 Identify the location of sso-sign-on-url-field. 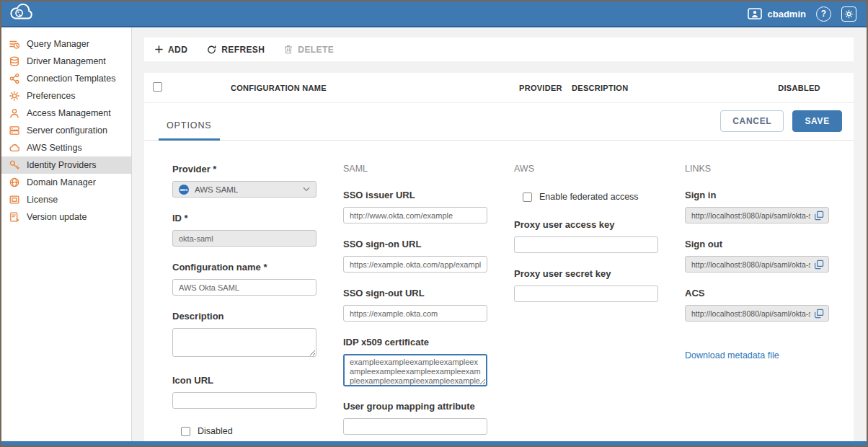
(415, 264).